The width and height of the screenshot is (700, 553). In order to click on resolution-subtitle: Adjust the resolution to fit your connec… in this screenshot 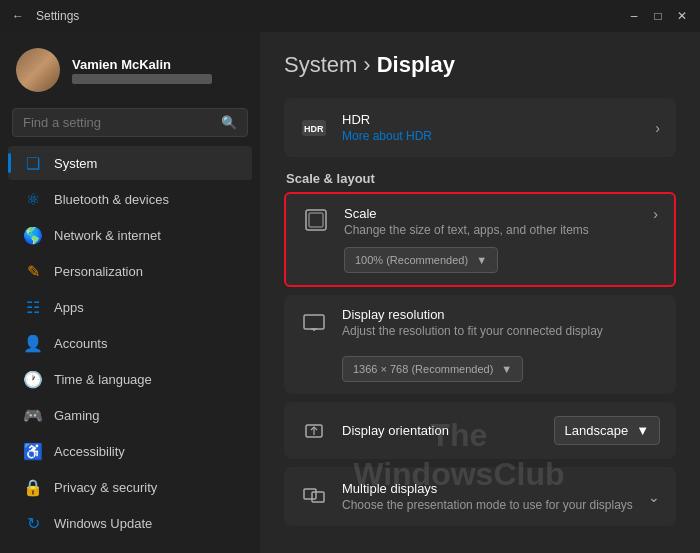, I will do `click(501, 331)`.